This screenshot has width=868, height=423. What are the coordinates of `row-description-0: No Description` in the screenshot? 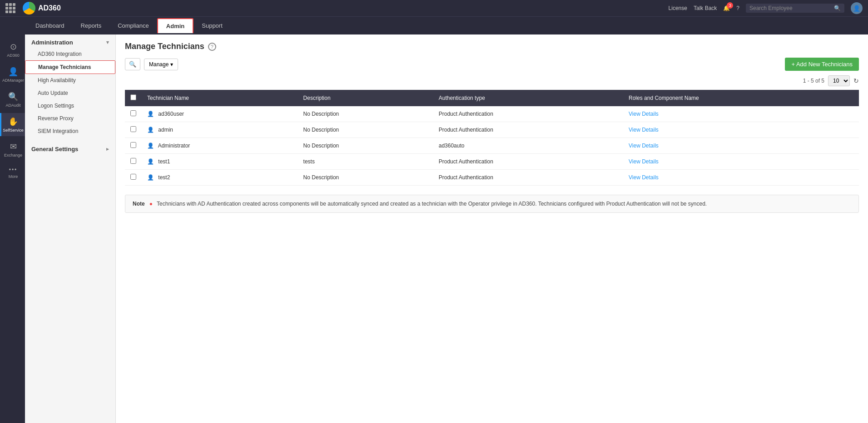 It's located at (366, 114).